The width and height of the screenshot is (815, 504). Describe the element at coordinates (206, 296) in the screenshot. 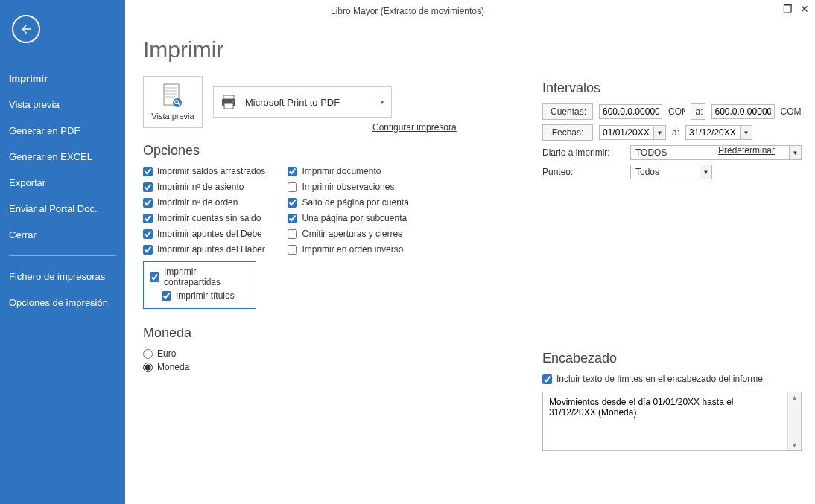

I see `chk-titulos: Imprimir títulos` at that location.